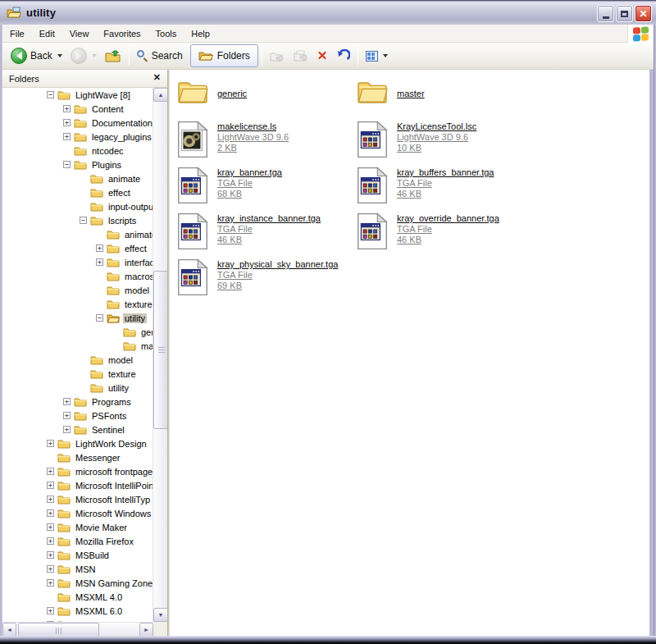 This screenshot has height=644, width=656. Describe the element at coordinates (77, 136) in the screenshot. I see `tree-item-legacy-plugins: + legacy_plugins` at that location.